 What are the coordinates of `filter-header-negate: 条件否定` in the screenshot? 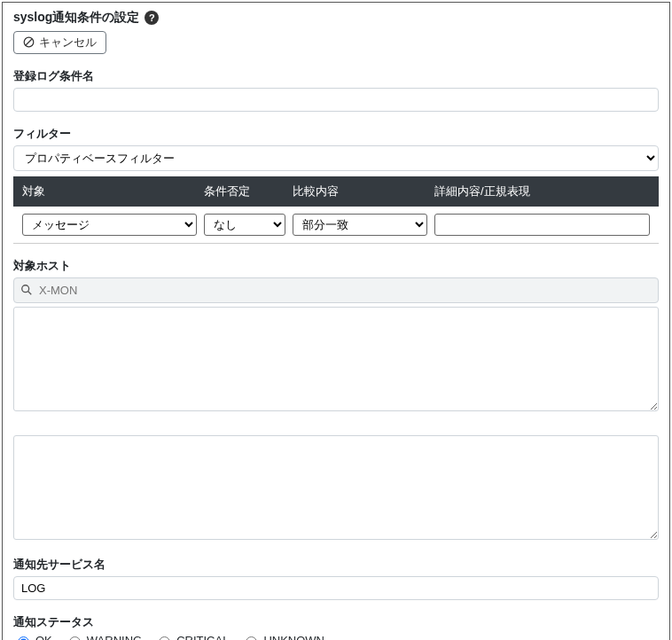 It's located at (248, 191).